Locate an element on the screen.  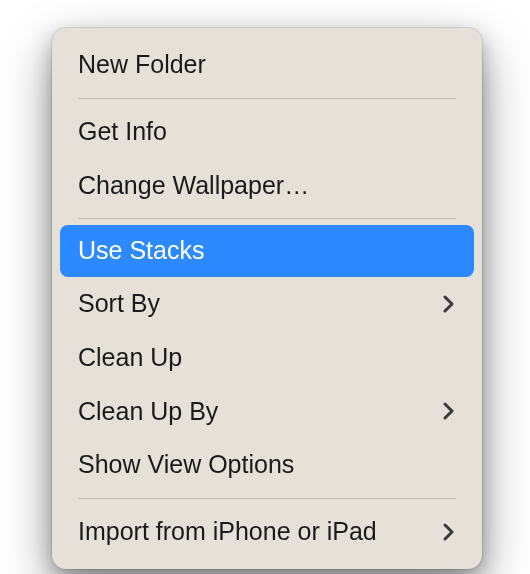
menu-item-import-from-iphone-or-ipad: Import from iPhone or iPad is located at coordinates (267, 532).